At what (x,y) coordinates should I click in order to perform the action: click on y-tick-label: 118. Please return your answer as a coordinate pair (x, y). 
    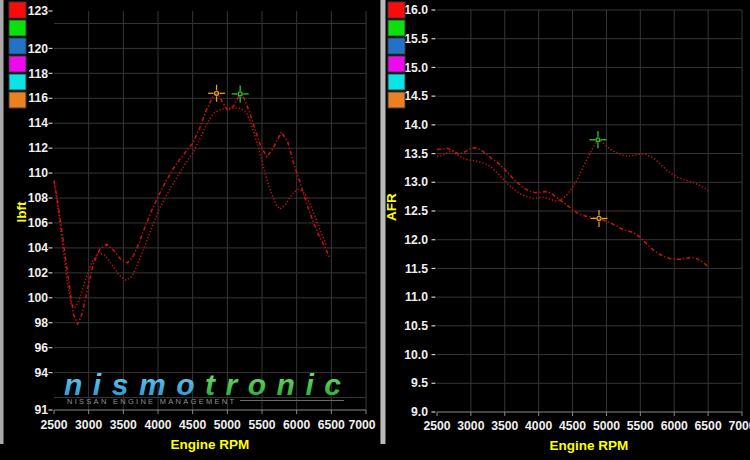
    Looking at the image, I should click on (38, 74).